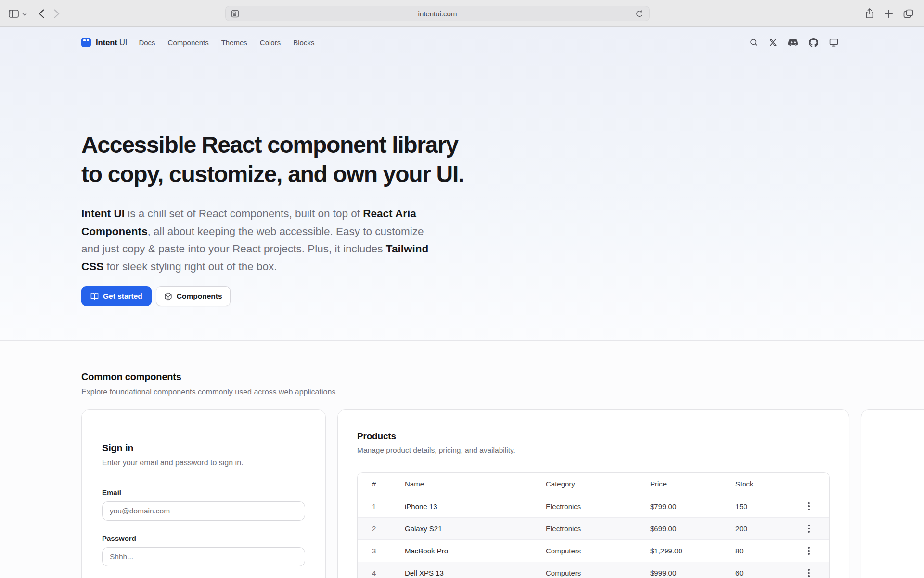  I want to click on nav-link-docs: Docs, so click(147, 42).